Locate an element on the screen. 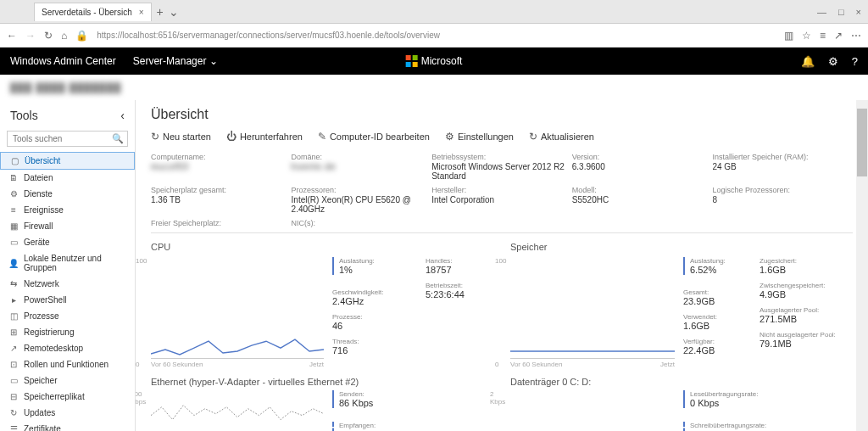 This screenshot has height=431, width=868. sidebar-item-powershell: ▸PowerShell is located at coordinates (68, 300).